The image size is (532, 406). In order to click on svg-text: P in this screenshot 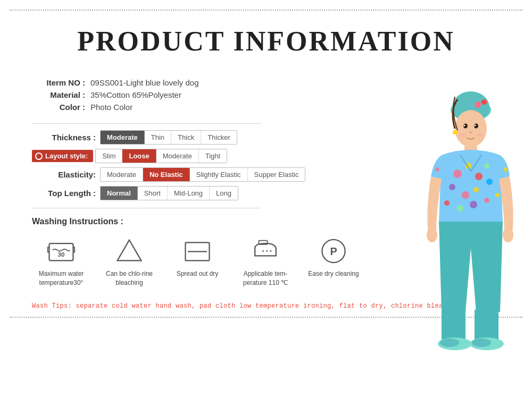, I will do `click(333, 251)`.